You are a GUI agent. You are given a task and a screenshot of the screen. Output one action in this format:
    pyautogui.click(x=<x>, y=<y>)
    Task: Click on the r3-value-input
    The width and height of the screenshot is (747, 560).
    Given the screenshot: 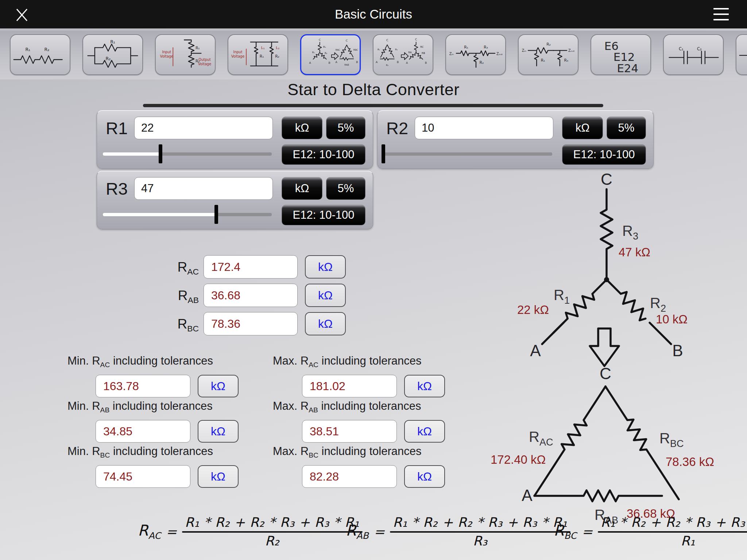 What is the action you would take?
    pyautogui.click(x=204, y=188)
    